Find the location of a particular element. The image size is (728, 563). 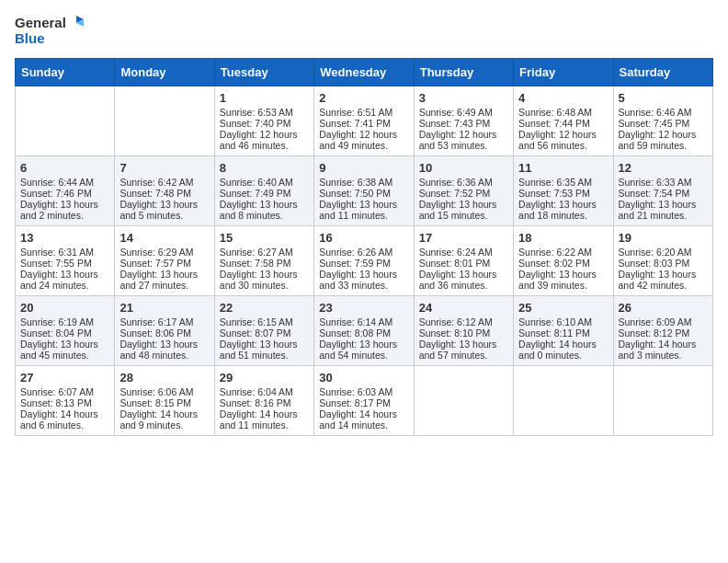

sunset-text: Sunset: 8:11 PM is located at coordinates (563, 333).